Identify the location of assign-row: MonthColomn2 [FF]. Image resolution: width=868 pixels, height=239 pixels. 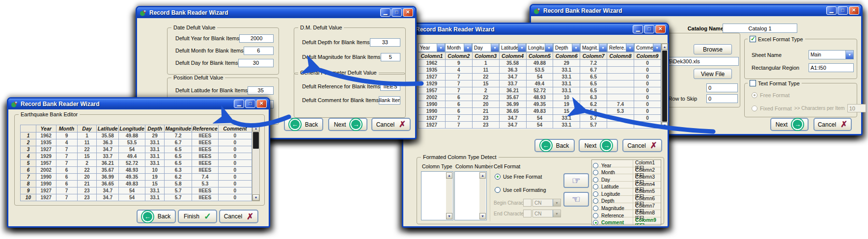
(626, 171).